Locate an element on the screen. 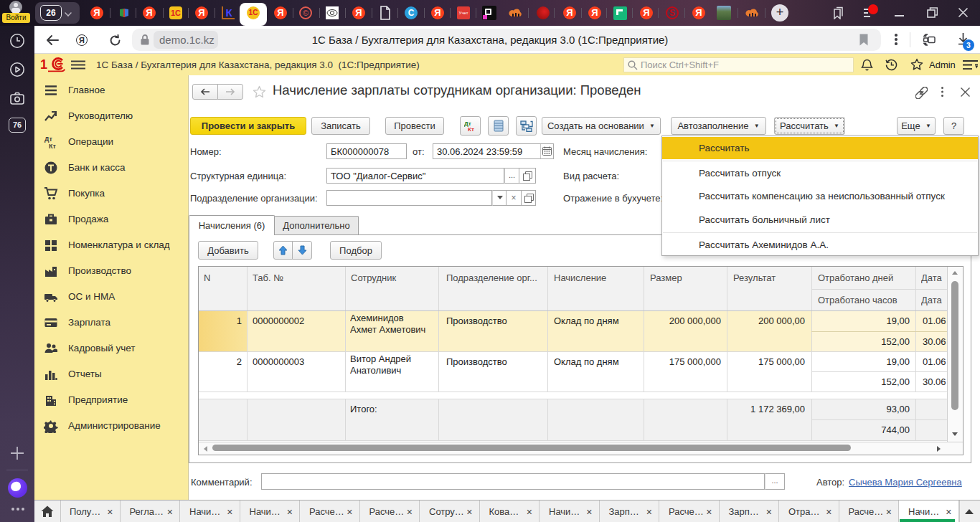  svg-text: 1 is located at coordinates (44, 65).